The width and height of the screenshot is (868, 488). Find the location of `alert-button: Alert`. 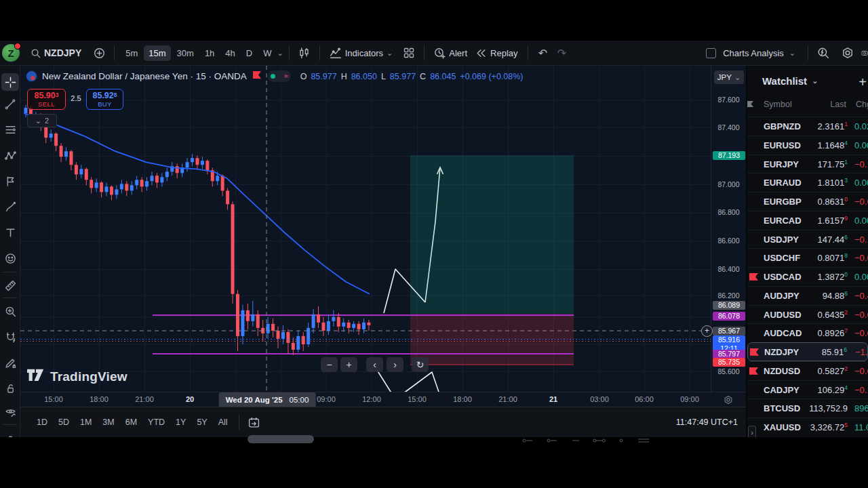

alert-button: Alert is located at coordinates (450, 53).